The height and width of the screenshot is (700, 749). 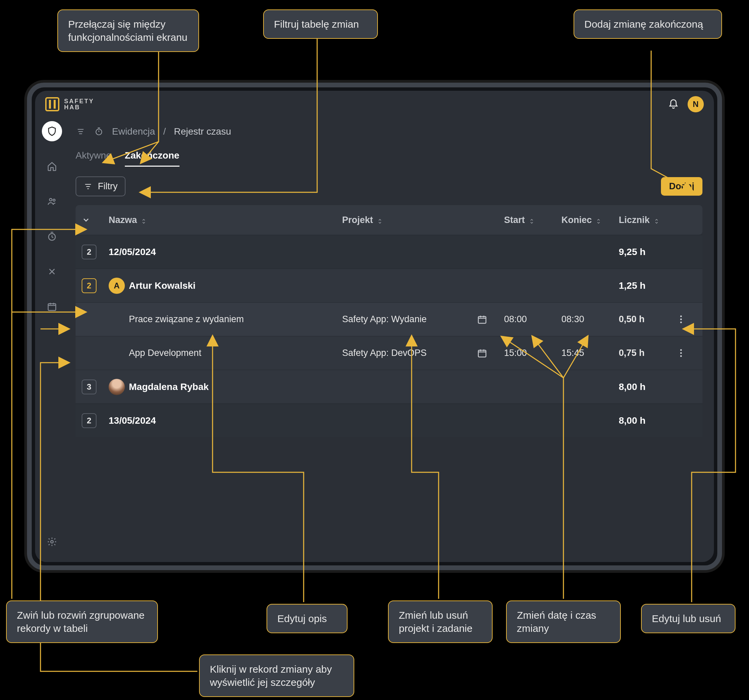 What do you see at coordinates (389, 286) in the screenshot?
I see `user-row: 2 A Artur Kowalski 1,25 h` at bounding box center [389, 286].